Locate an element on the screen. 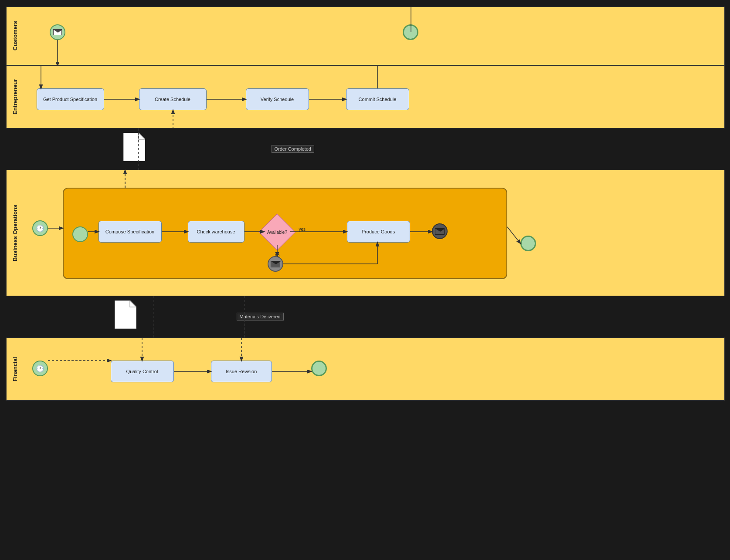  end-circle is located at coordinates (411, 32).